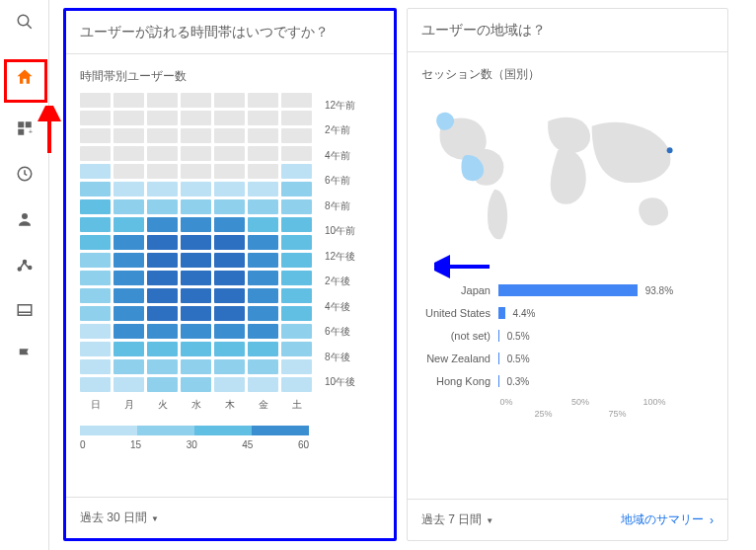  I want to click on graph-icon, so click(25, 265).